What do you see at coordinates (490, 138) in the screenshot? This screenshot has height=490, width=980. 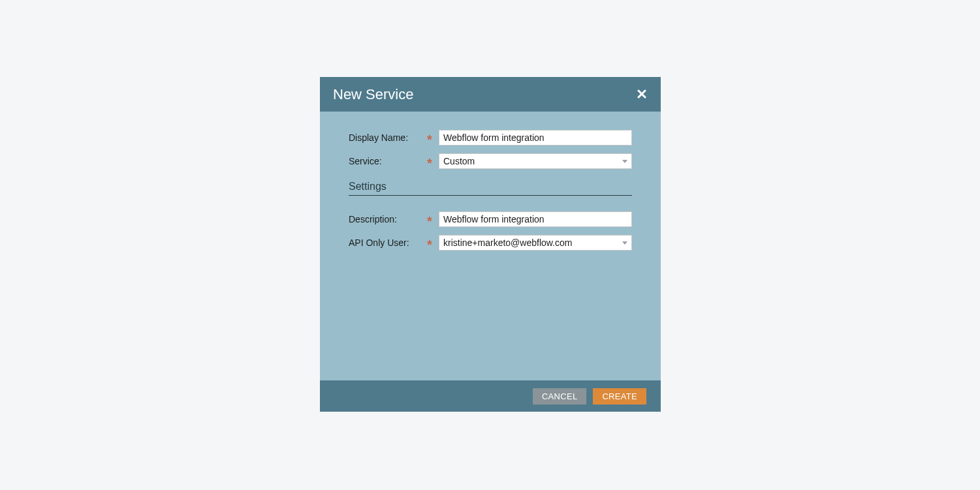 I see `display-name-row: Display Name: *` at bounding box center [490, 138].